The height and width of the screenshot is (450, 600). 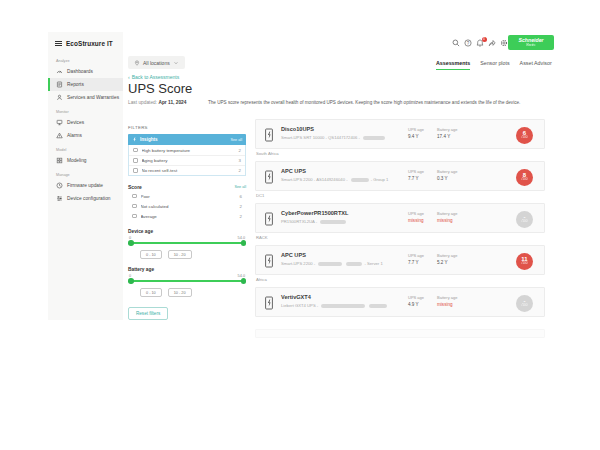 I want to click on insight-option-aging-battery: Aging battery3, so click(x=187, y=160).